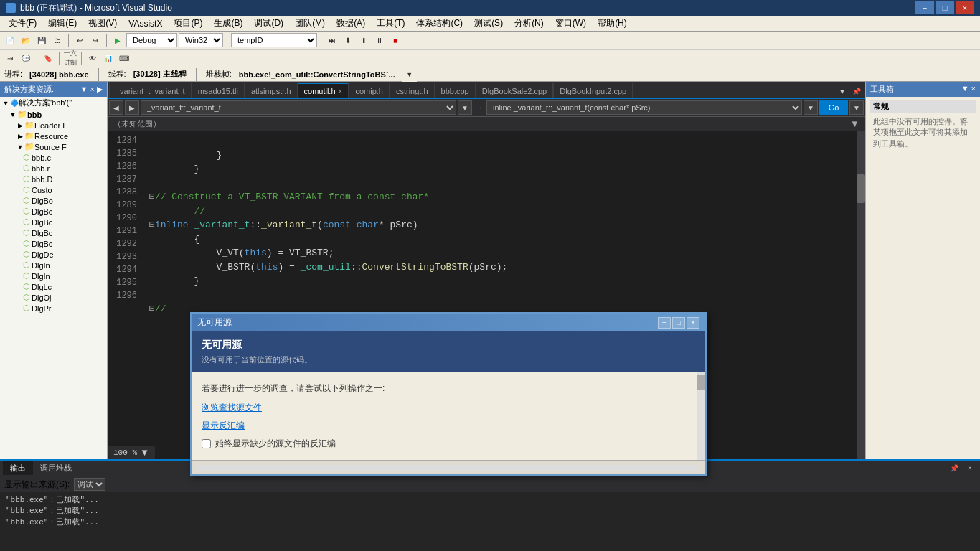 Image resolution: width=980 pixels, height=551 pixels. I want to click on open-btn: 📂, so click(26, 40).